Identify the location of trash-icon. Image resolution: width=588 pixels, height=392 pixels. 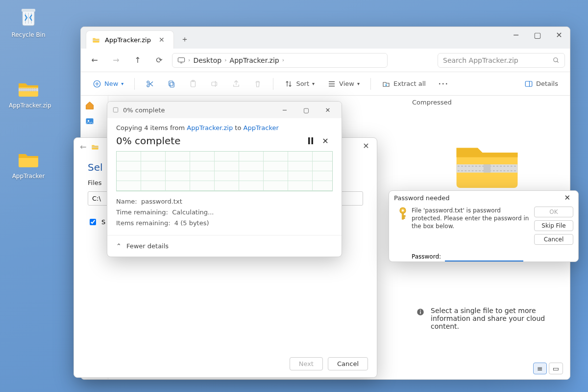
(258, 84).